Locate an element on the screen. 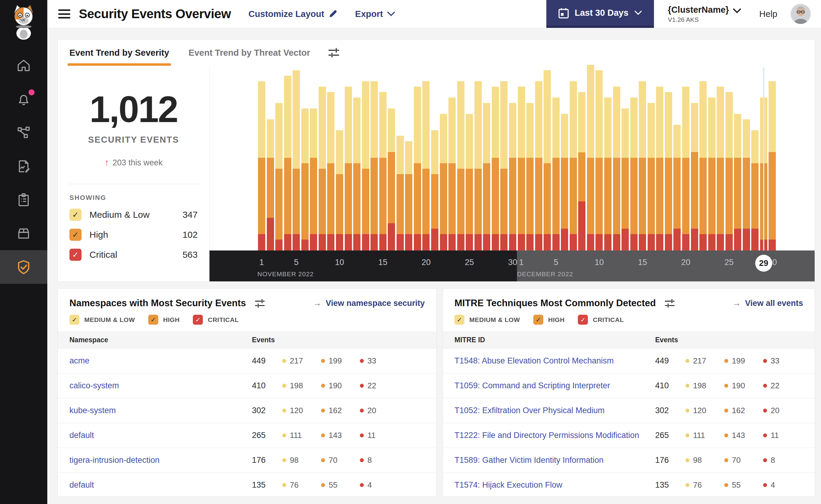  severity-checkbox-critical: ✓ is located at coordinates (75, 255).